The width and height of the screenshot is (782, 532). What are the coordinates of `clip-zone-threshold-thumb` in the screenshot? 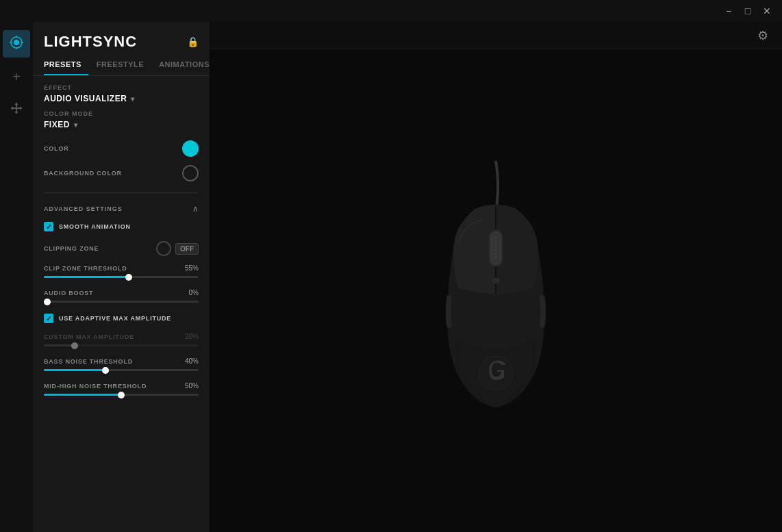 It's located at (129, 277).